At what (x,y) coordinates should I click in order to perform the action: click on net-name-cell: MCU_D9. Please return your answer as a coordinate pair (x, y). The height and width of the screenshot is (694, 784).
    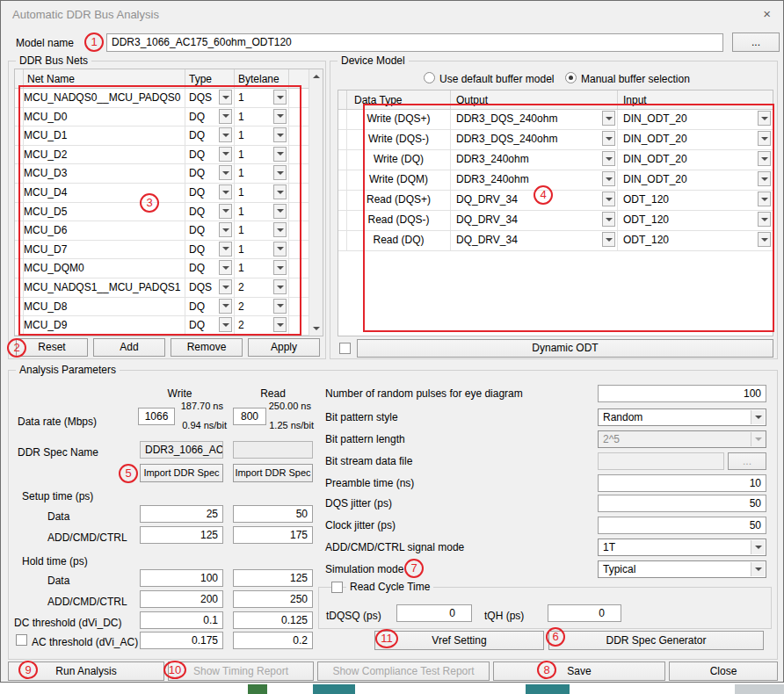
    Looking at the image, I should click on (105, 326).